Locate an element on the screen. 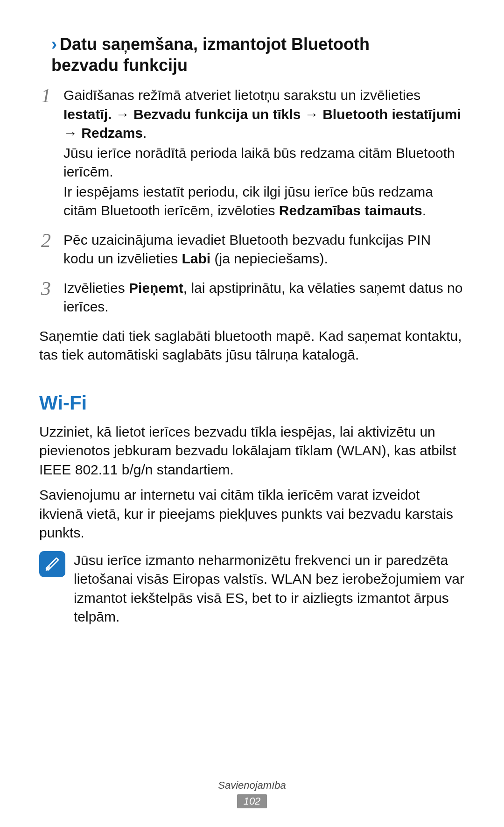 Image resolution: width=504 pixels, height=827 pixels. step2-text-c: (ja nepieciešams). is located at coordinates (269, 259).